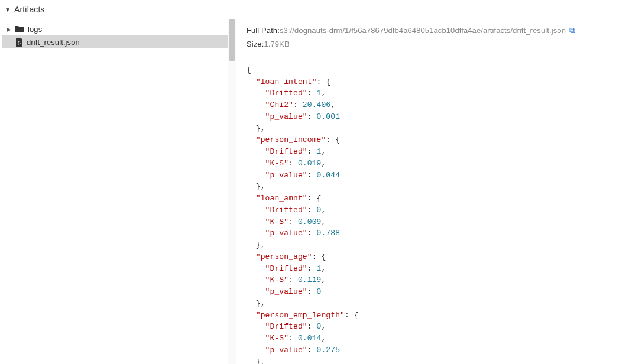 The width and height of the screenshot is (632, 364). Describe the element at coordinates (439, 31) in the screenshot. I see `meta-full-path: Full Path: s3://dognauts-drm/1/f56a78679…` at that location.